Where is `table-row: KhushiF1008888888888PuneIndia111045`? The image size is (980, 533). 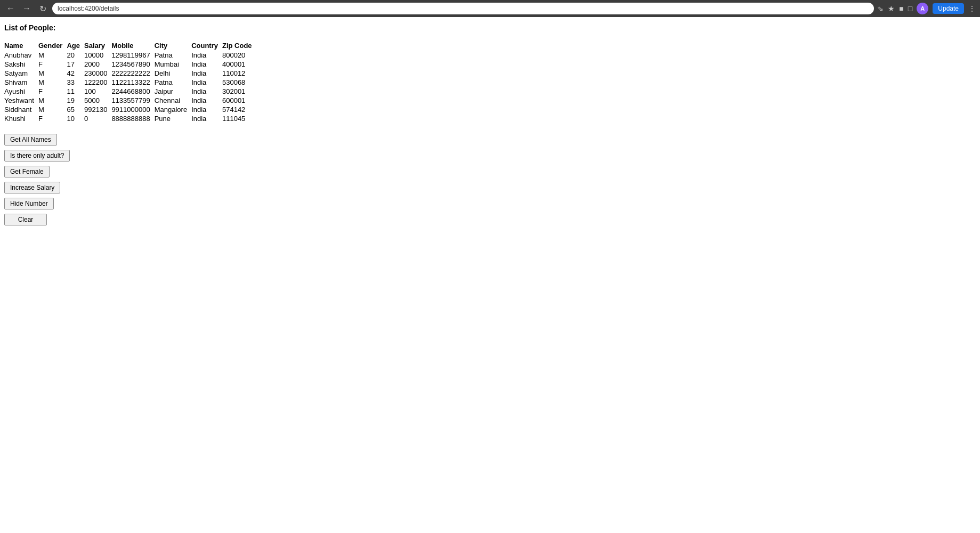 table-row: KhushiF1008888888888PuneIndia111045 is located at coordinates (130, 118).